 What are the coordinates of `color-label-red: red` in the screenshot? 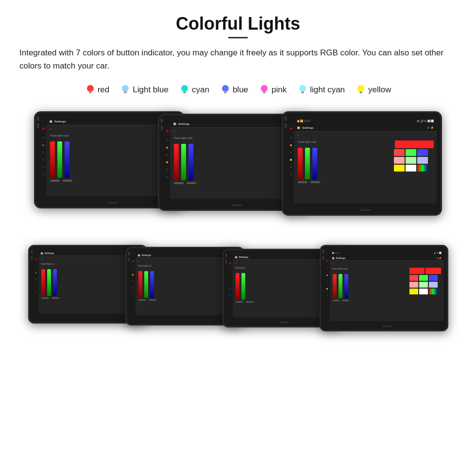 It's located at (104, 90).